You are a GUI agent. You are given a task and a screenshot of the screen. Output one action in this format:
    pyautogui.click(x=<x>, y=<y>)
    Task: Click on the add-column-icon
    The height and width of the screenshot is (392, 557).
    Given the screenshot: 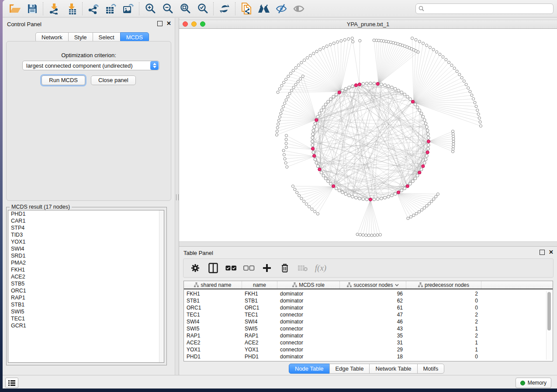 What is the action you would take?
    pyautogui.click(x=267, y=268)
    